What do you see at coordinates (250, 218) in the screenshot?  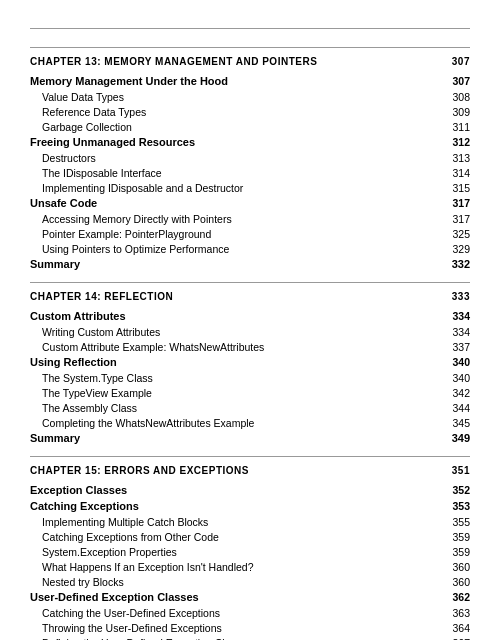 I see `sub-item-0-2-0: Accessing Memory Directly with Pointers3…` at bounding box center [250, 218].